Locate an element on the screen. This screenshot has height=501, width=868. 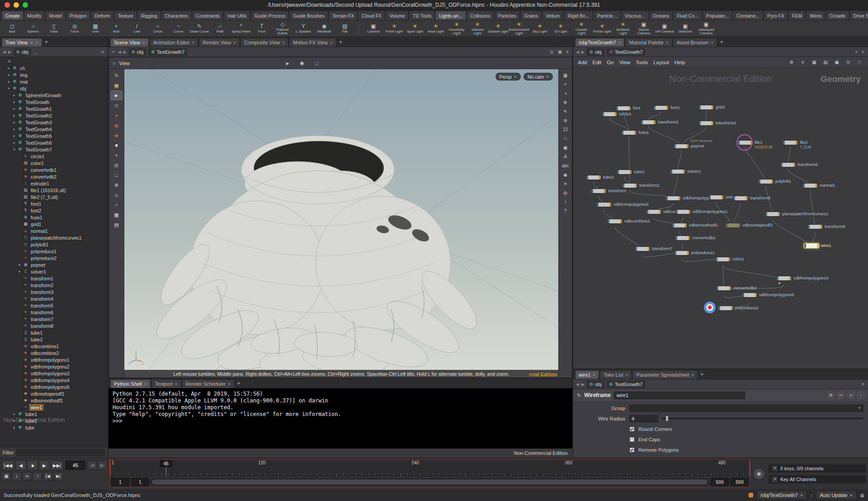
tree-item-normal1: ⊥normal1 is located at coordinates (54, 231).